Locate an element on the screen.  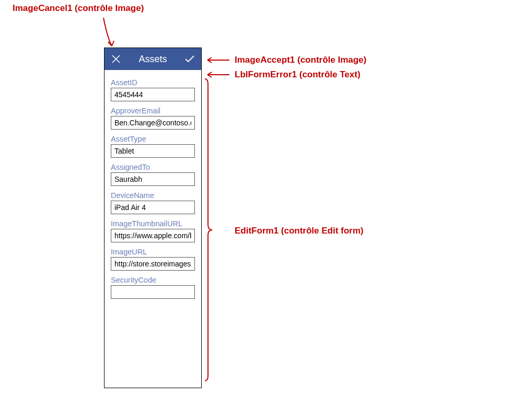
securitycode-input is located at coordinates (153, 292).